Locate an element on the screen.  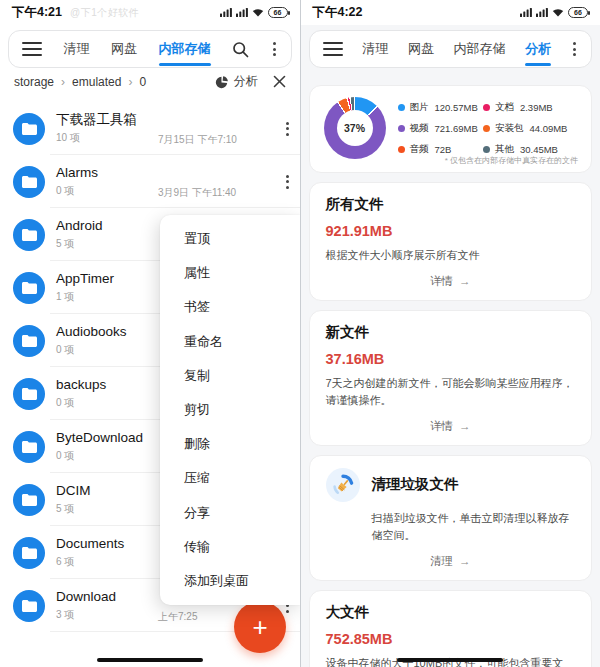
search-icon is located at coordinates (240, 50).